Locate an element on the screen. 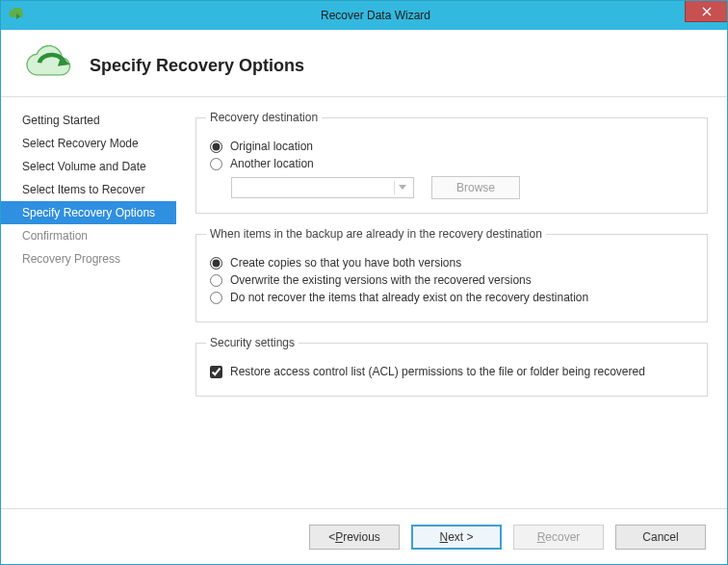  recover-button: Recover is located at coordinates (559, 537).